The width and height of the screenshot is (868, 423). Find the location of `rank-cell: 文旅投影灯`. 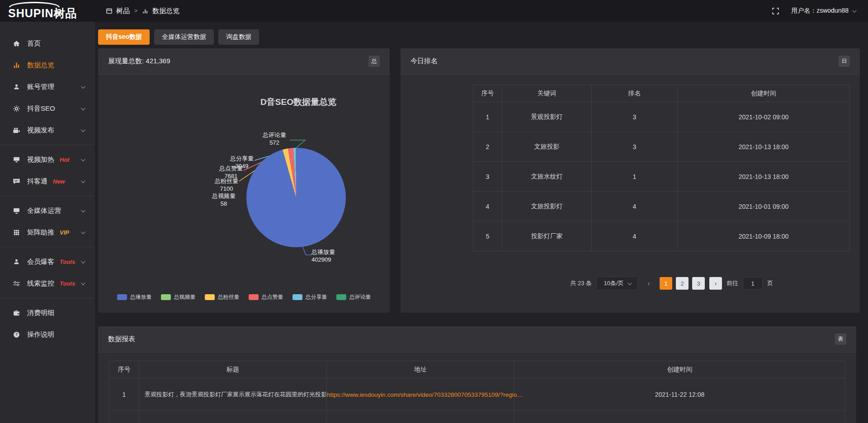

rank-cell: 文旅投影灯 is located at coordinates (547, 207).